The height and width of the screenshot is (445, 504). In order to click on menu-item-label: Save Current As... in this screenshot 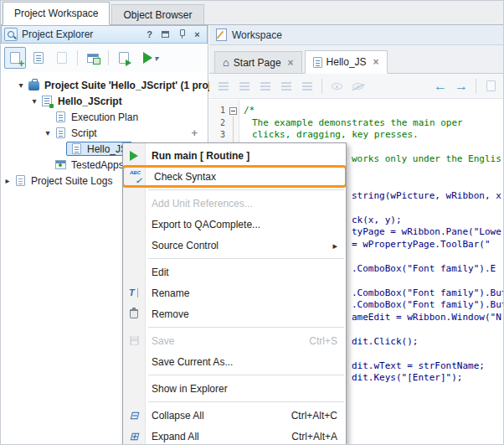, I will do `click(193, 362)`.